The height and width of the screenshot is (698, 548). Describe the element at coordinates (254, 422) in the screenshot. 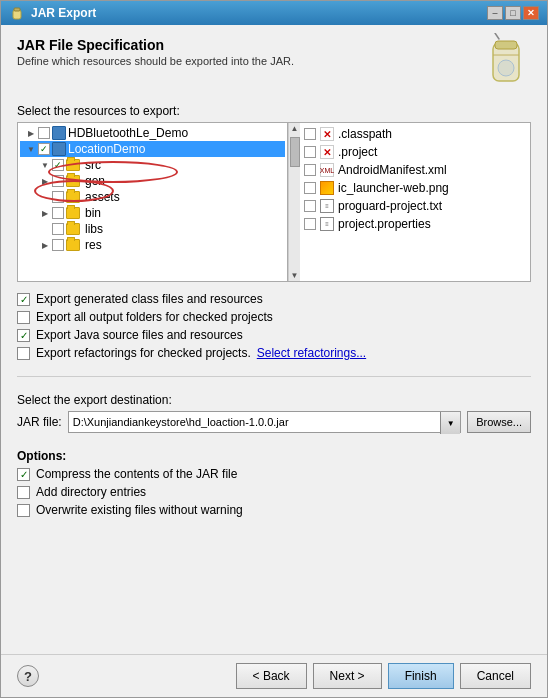

I see `jar-path-input` at that location.